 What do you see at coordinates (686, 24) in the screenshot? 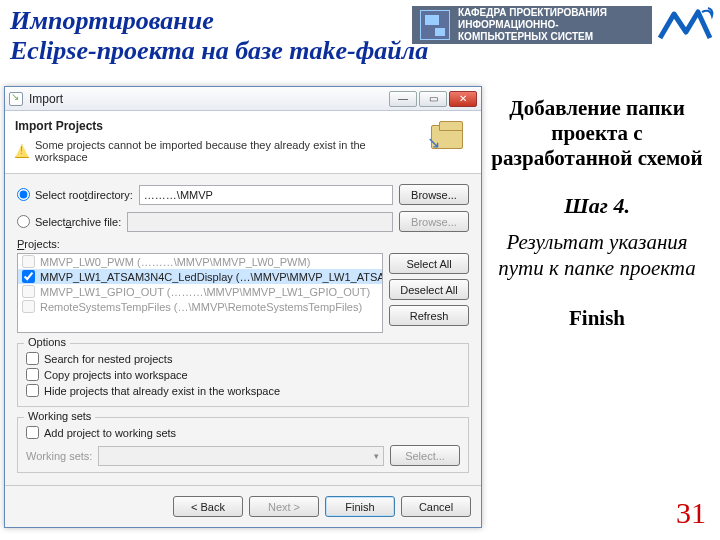
I see `institution-logo` at bounding box center [686, 24].